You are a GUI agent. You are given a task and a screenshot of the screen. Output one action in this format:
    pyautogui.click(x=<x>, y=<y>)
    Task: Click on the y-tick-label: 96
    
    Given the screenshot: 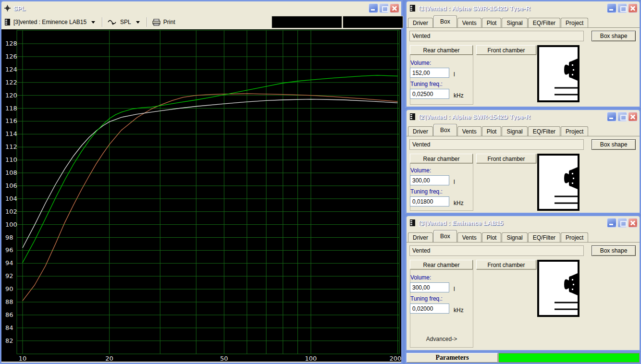 What is the action you would take?
    pyautogui.click(x=10, y=250)
    